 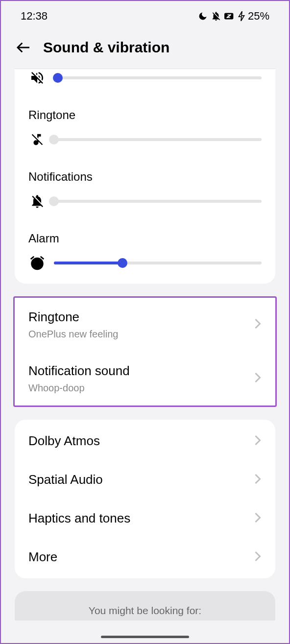 I want to click on back-arrow-icon, so click(x=24, y=48).